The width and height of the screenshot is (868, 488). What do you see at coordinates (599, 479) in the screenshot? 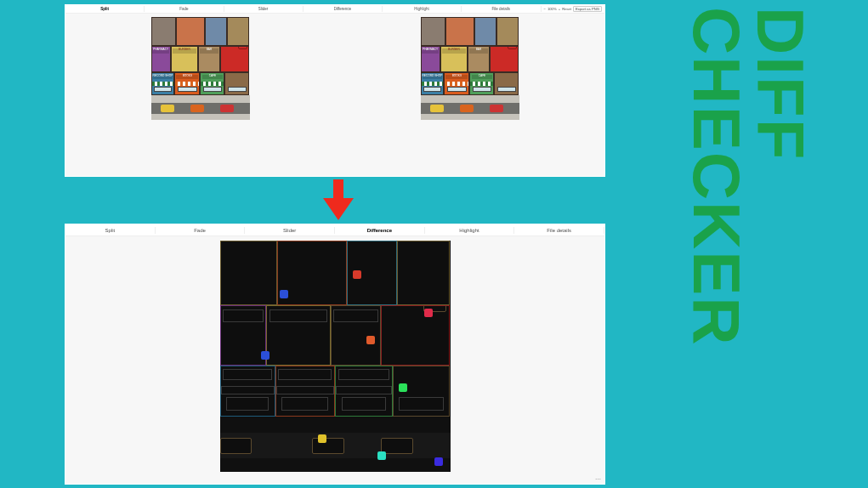
I see `more-icon: ⋯` at bounding box center [599, 479].